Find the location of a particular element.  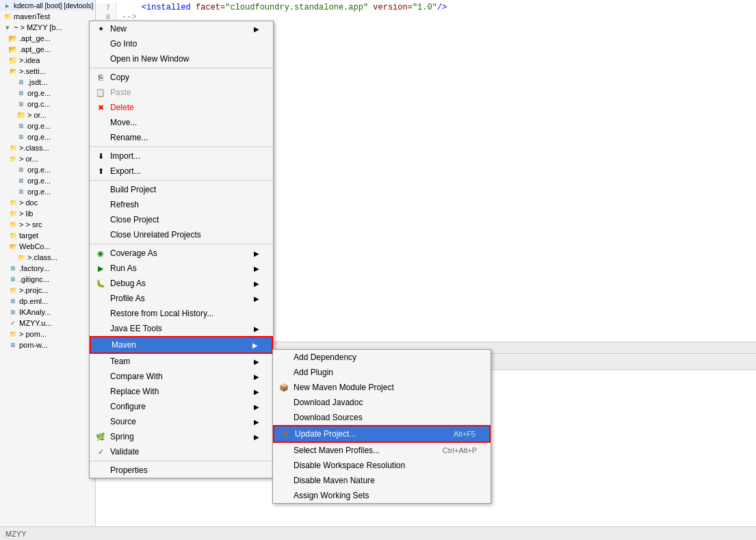

menu-javaee-tools: Java EE Tools ▶ is located at coordinates (181, 329).